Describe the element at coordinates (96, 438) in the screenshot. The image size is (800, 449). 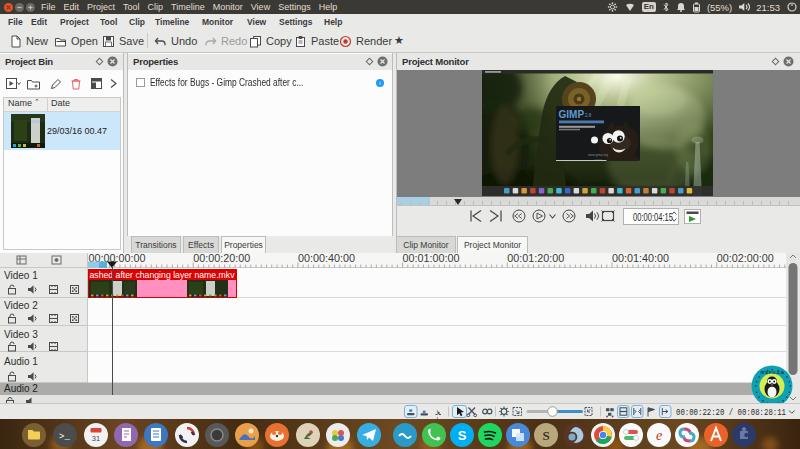
I see `svg-text: 31` at that location.